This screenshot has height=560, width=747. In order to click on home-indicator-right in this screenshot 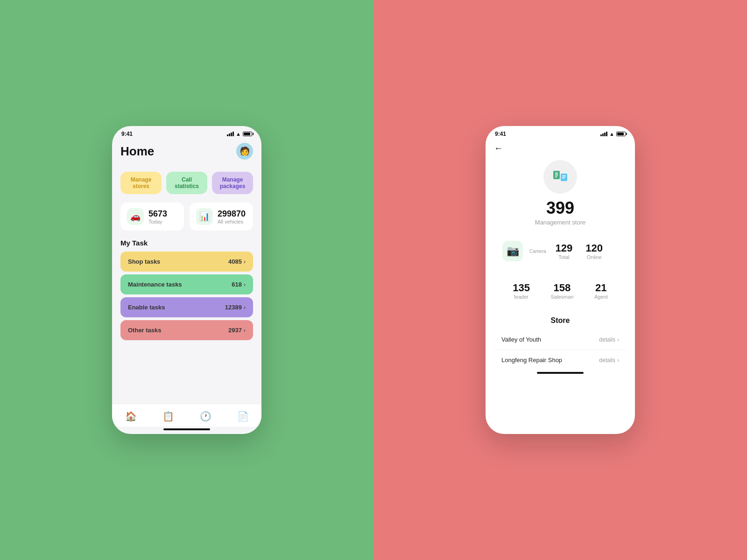, I will do `click(560, 373)`.